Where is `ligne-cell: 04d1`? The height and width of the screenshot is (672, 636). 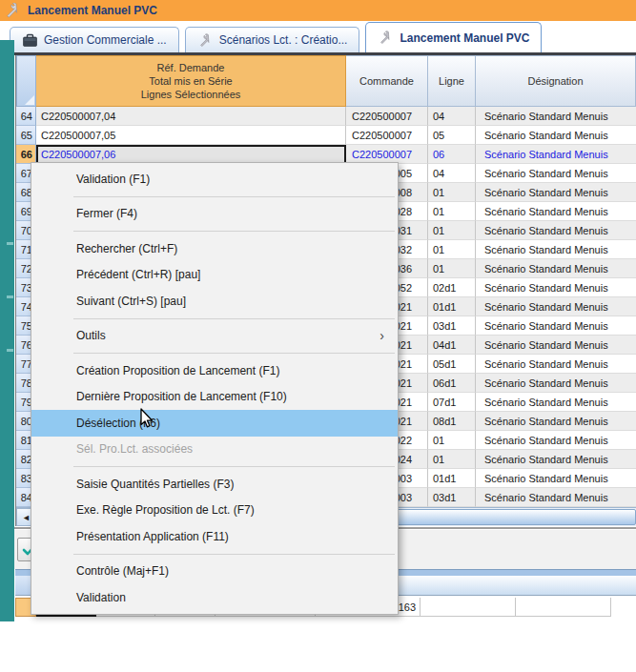 ligne-cell: 04d1 is located at coordinates (452, 345).